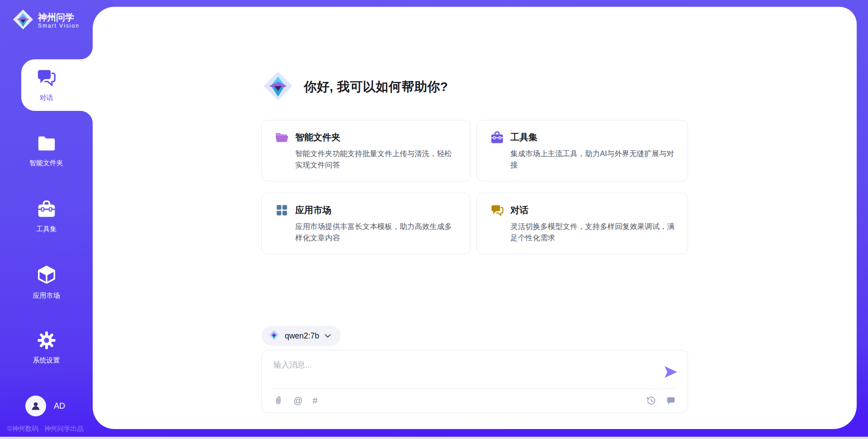  Describe the element at coordinates (671, 373) in the screenshot. I see `send-icon` at that location.